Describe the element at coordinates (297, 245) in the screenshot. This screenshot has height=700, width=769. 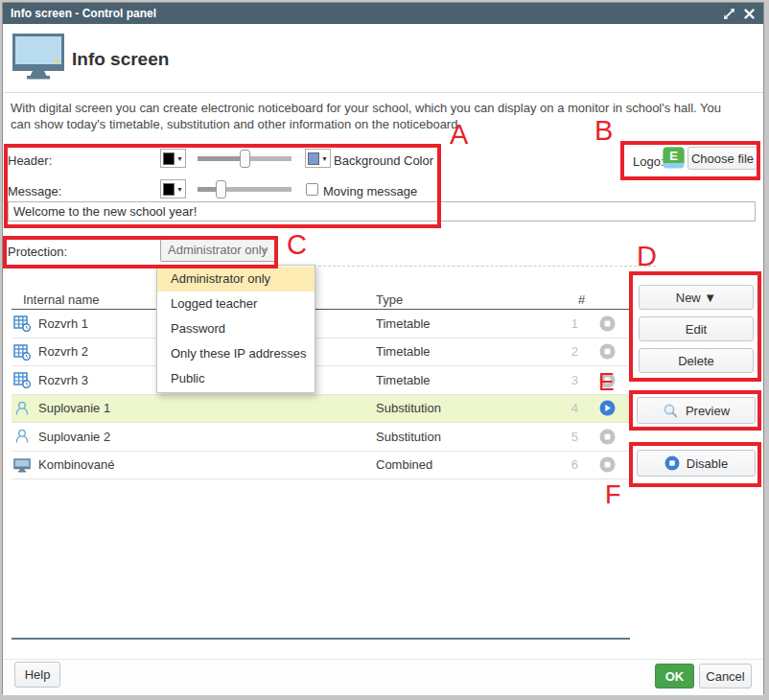
I see `annotation-letter-c: C` at that location.